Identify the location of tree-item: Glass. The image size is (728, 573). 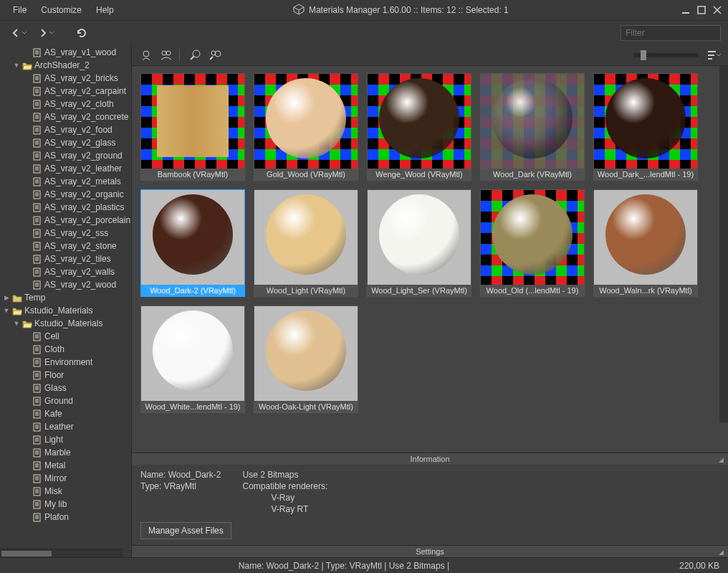
(66, 388).